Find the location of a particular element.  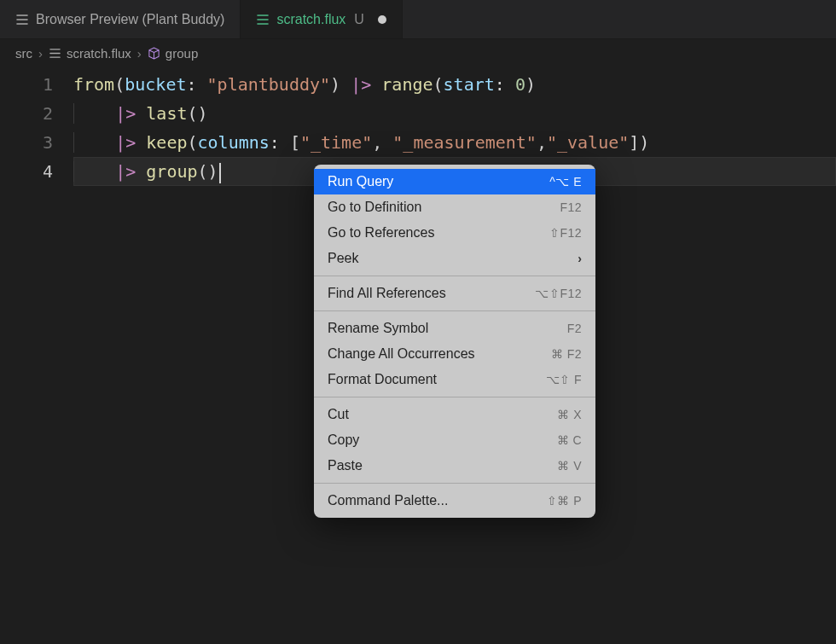

menu-shortcut: F2 is located at coordinates (575, 328).